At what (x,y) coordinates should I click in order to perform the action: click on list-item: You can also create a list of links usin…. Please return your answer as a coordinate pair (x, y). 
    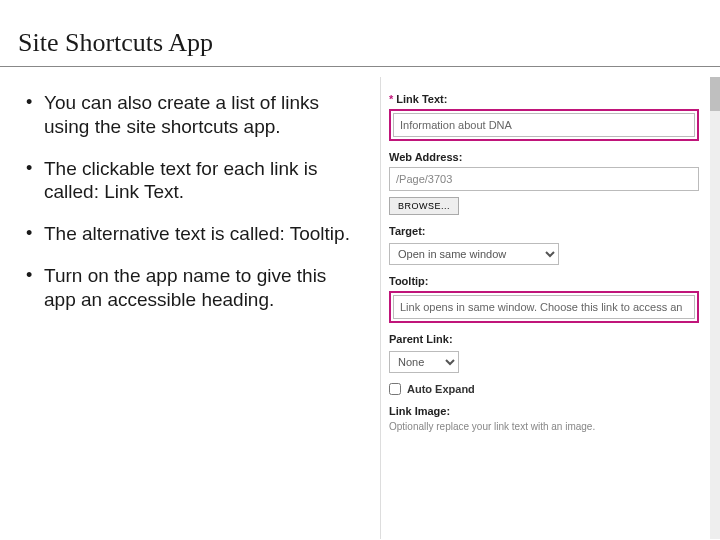
    Looking at the image, I should click on (191, 115).